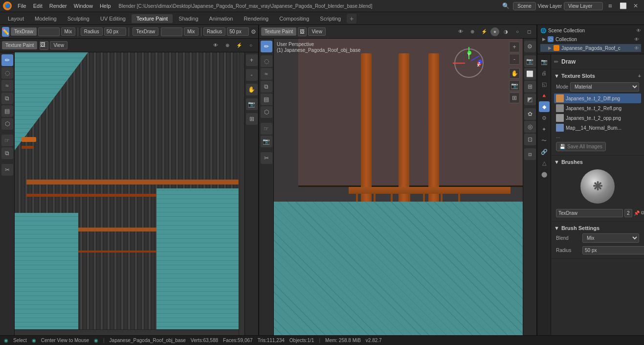 The height and width of the screenshot is (345, 644). Describe the element at coordinates (58, 6) in the screenshot. I see `menu-render: Render` at that location.